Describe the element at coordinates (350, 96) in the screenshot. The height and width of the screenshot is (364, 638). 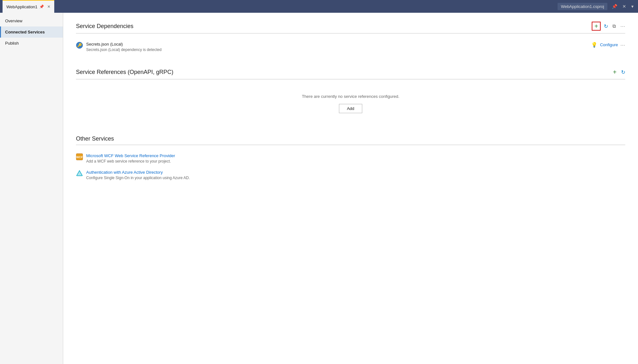
I see `empty-state-message: There are currently no service reference…` at that location.